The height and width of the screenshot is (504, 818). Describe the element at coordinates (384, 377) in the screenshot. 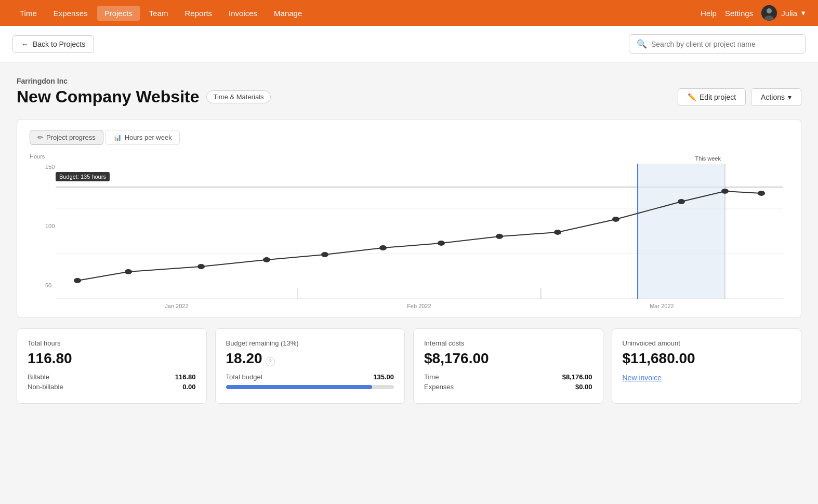

I see `total-budget-value: 135.00` at that location.